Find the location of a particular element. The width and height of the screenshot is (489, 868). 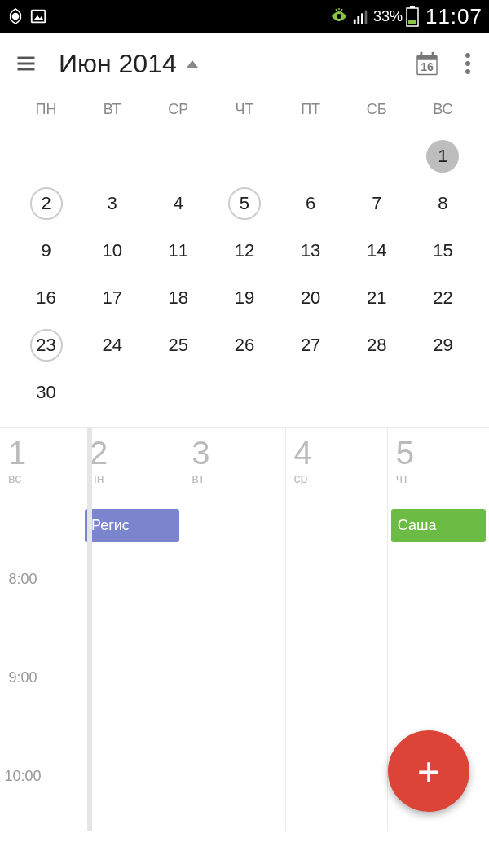

status-right: 33% 11:07 is located at coordinates (406, 16).